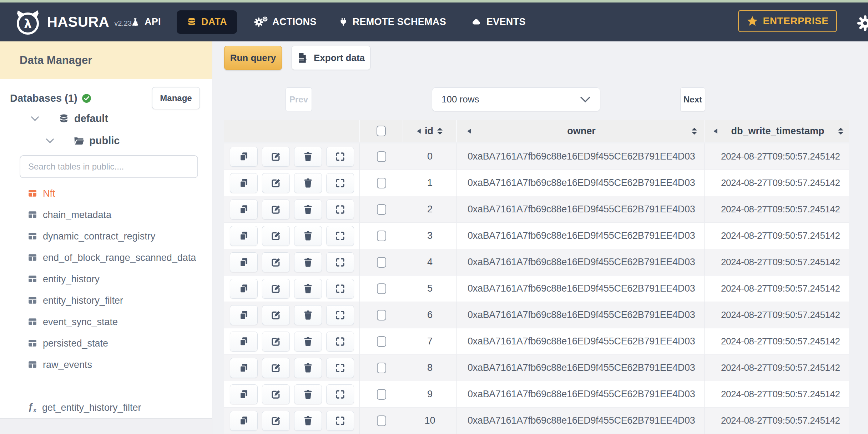 The height and width of the screenshot is (434, 868). What do you see at coordinates (69, 118) in the screenshot?
I see `tree-node-database-default: default` at bounding box center [69, 118].